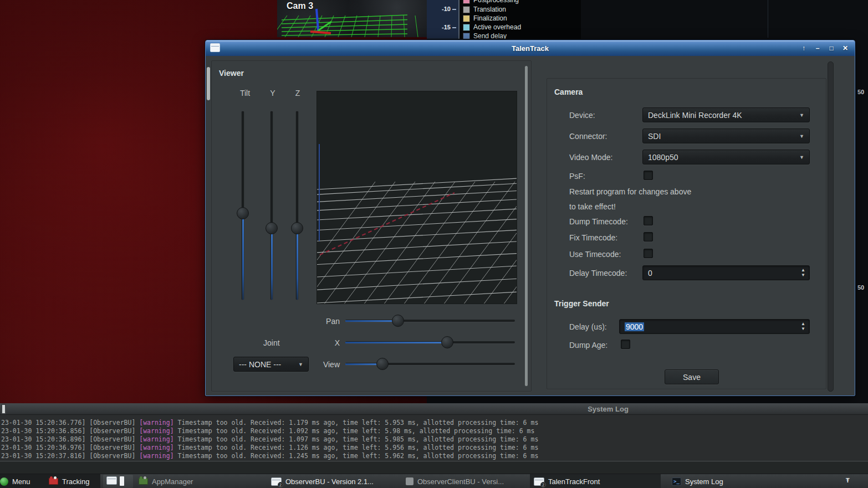  What do you see at coordinates (714, 327) in the screenshot?
I see `trigger-delay-spinbox: 9000 ▲ ▼` at bounding box center [714, 327].